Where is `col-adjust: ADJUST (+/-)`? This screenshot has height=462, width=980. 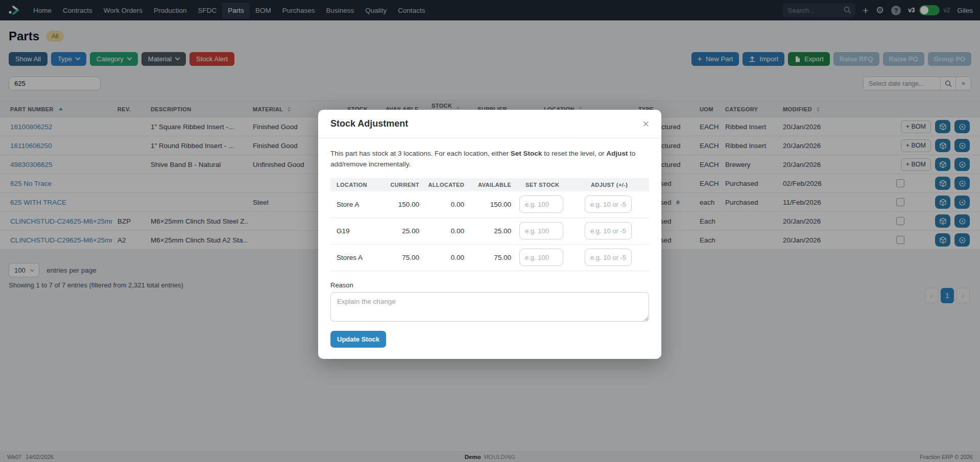
col-adjust: ADJUST (+/-) is located at coordinates (614, 185).